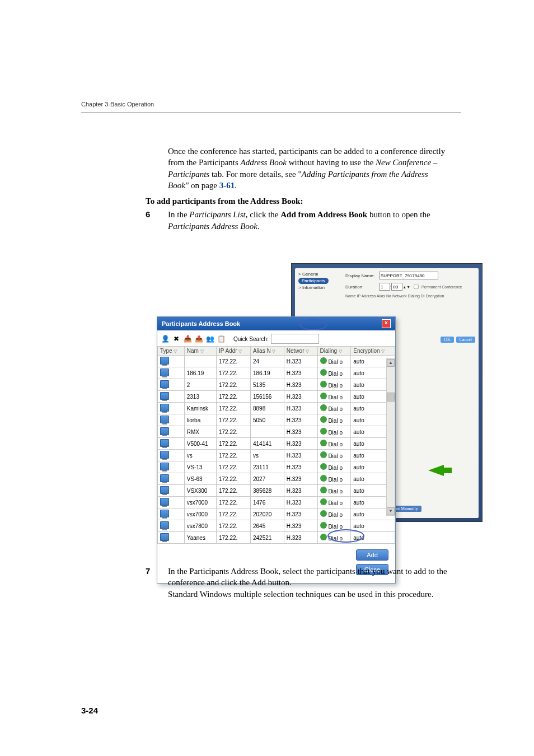 The height and width of the screenshot is (756, 534). Describe the element at coordinates (386, 324) in the screenshot. I see `close-icon: ×` at that location.